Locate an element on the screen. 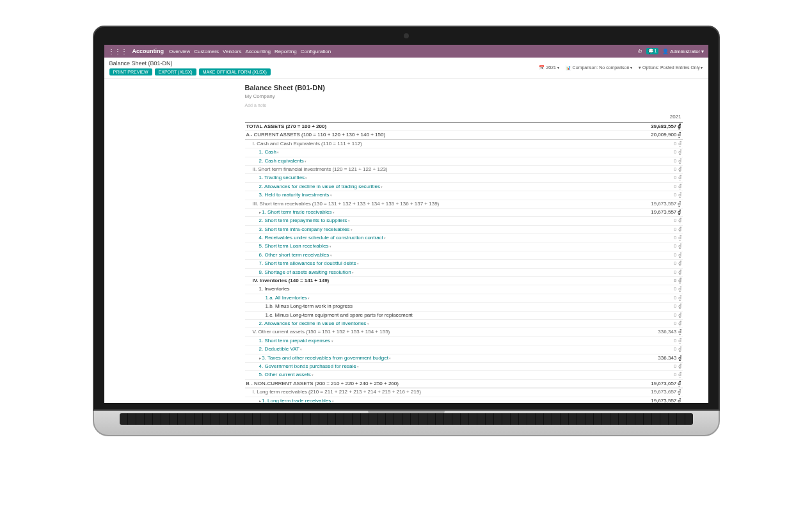 The width and height of the screenshot is (812, 522). report-line: 1.a. All Inventories0 ₫ is located at coordinates (464, 298).